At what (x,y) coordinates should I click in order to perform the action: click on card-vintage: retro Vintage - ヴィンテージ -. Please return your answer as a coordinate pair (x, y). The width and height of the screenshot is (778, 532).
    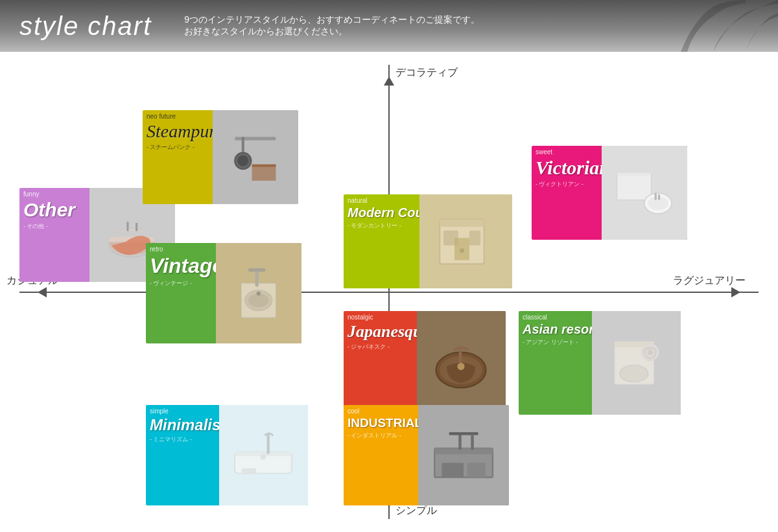
    Looking at the image, I should click on (224, 293).